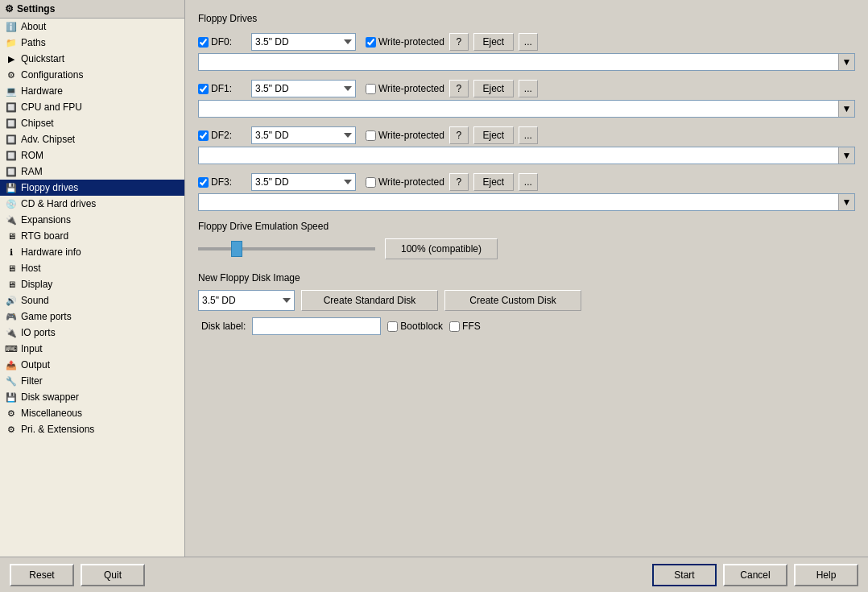  What do you see at coordinates (50, 397) in the screenshot?
I see `sidebar-label-disk-swapper: Disk swapper` at bounding box center [50, 397].